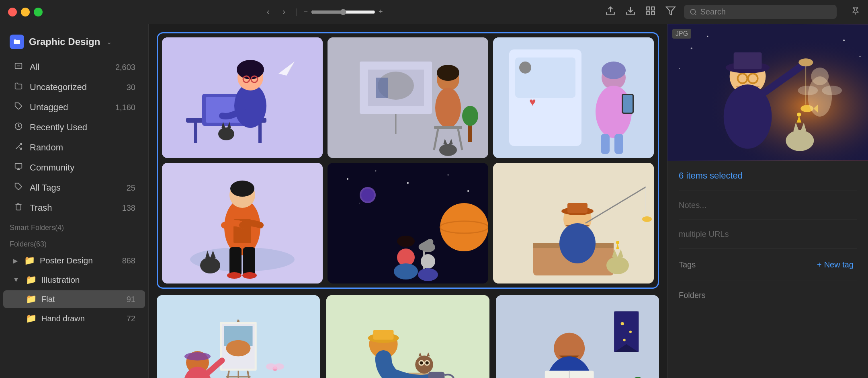  Describe the element at coordinates (768, 205) in the screenshot. I see `notes-placeholder: Notes...` at that location.